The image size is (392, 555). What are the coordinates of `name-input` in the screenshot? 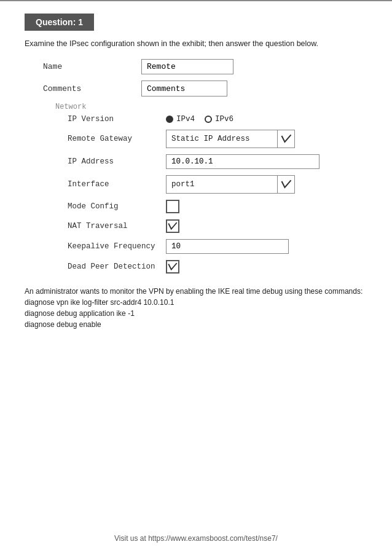 It's located at (187, 66).